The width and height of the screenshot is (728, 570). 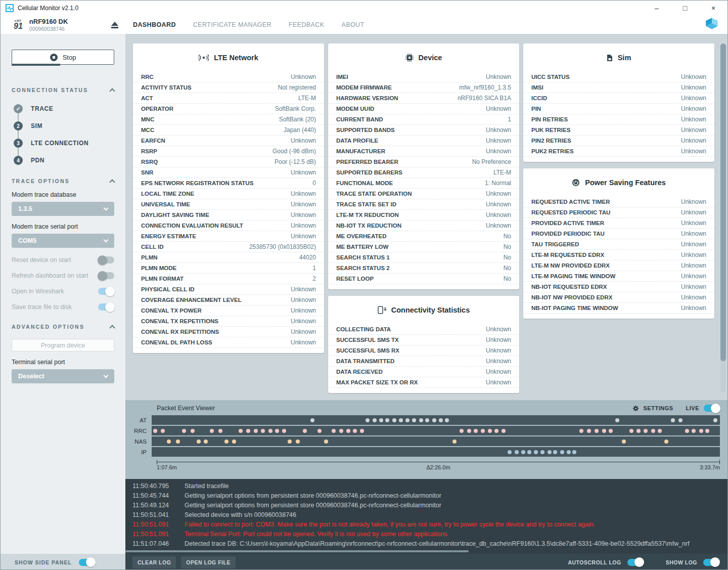 What do you see at coordinates (233, 25) in the screenshot?
I see `tab-certificate-manager: CERTIFICATE MANAGER` at bounding box center [233, 25].